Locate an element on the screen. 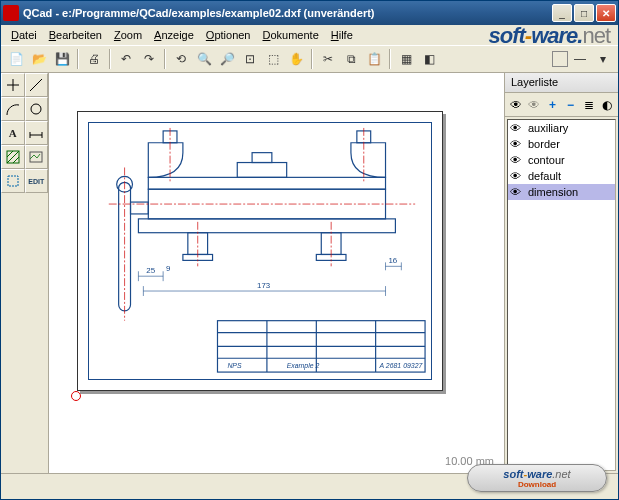  menu-datei: Datei is located at coordinates (24, 35).